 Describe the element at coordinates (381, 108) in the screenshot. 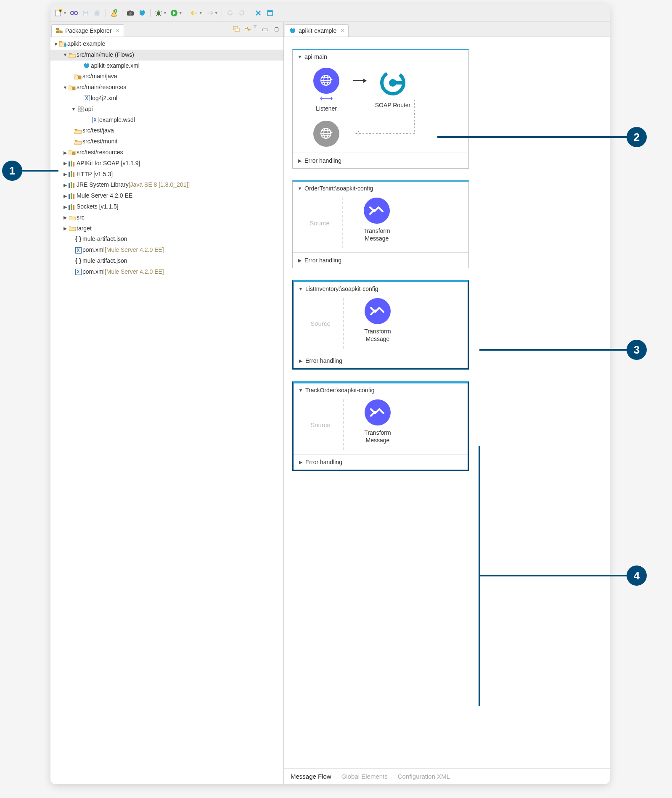

I see `flow-api-main: ▼api-main Listener` at that location.